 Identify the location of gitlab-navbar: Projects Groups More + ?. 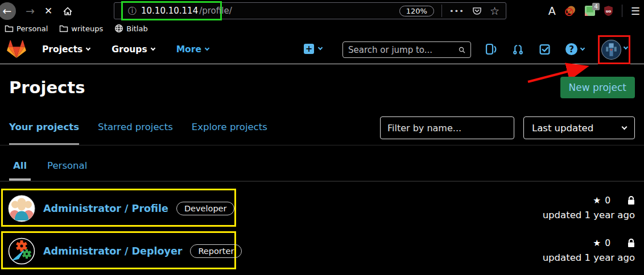
(322, 50).